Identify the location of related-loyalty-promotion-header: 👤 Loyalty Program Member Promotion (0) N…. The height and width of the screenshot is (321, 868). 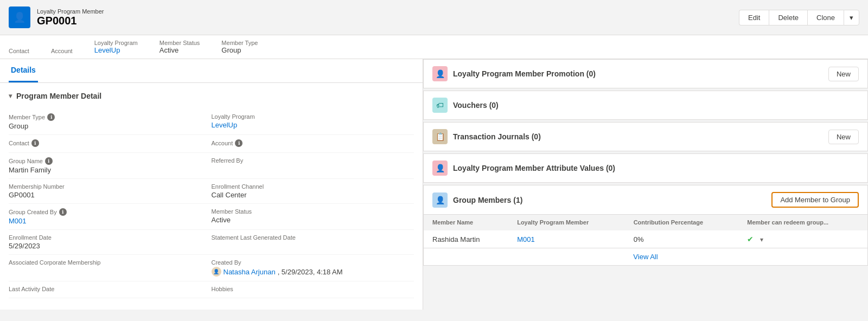
(646, 74).